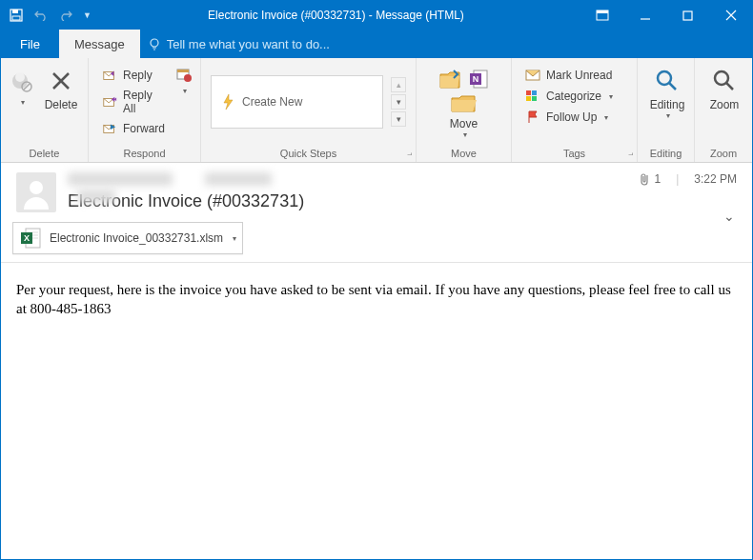 Image resolution: width=753 pixels, height=560 pixels. What do you see at coordinates (228, 102) in the screenshot?
I see `lightning-icon` at bounding box center [228, 102].